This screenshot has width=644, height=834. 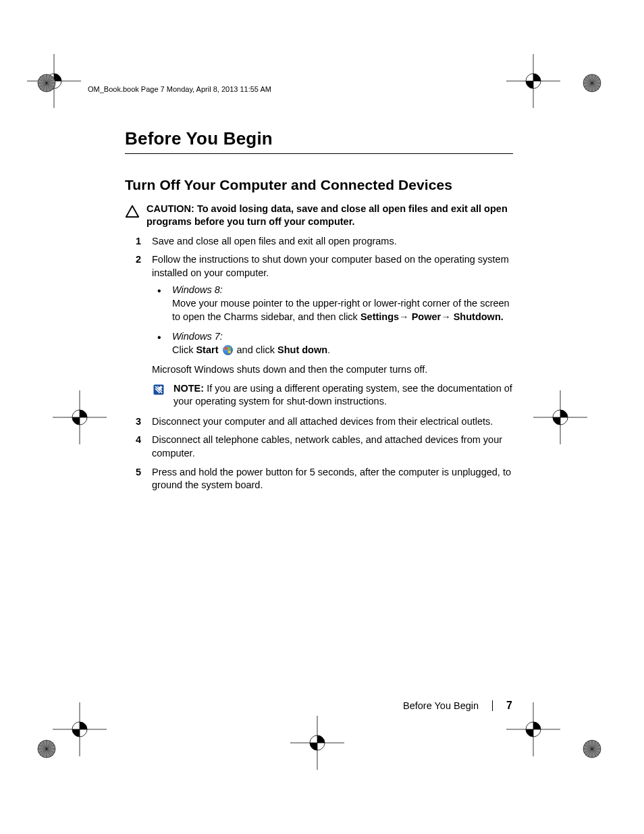 What do you see at coordinates (441, 706) in the screenshot?
I see `footer-section: Before You Begin` at bounding box center [441, 706].